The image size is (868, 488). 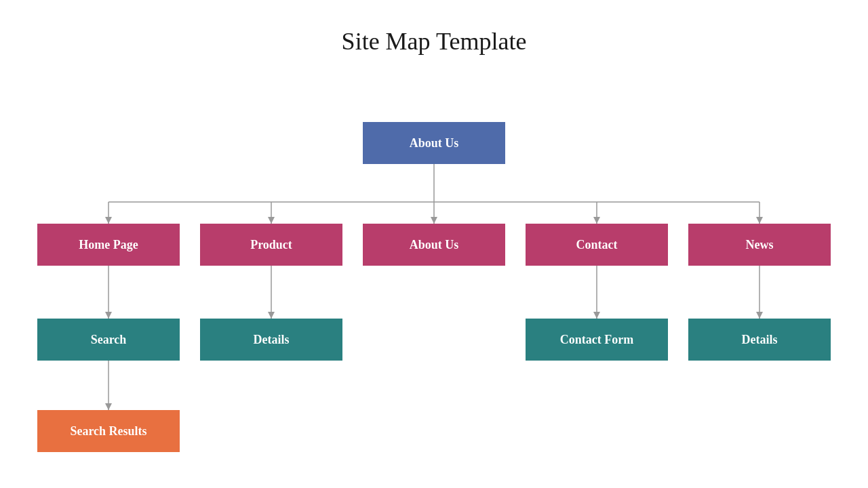 I want to click on node-search-results: Search Results, so click(x=108, y=431).